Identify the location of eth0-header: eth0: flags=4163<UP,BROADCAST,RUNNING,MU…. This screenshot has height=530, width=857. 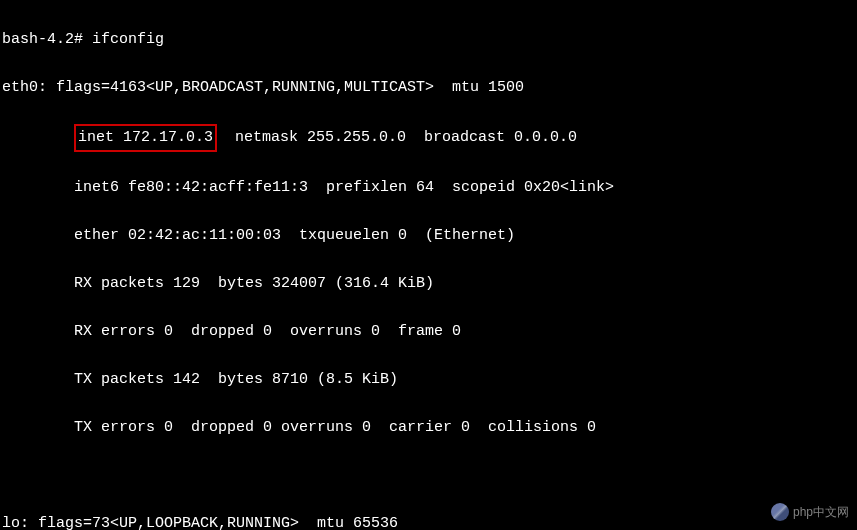
(428, 88).